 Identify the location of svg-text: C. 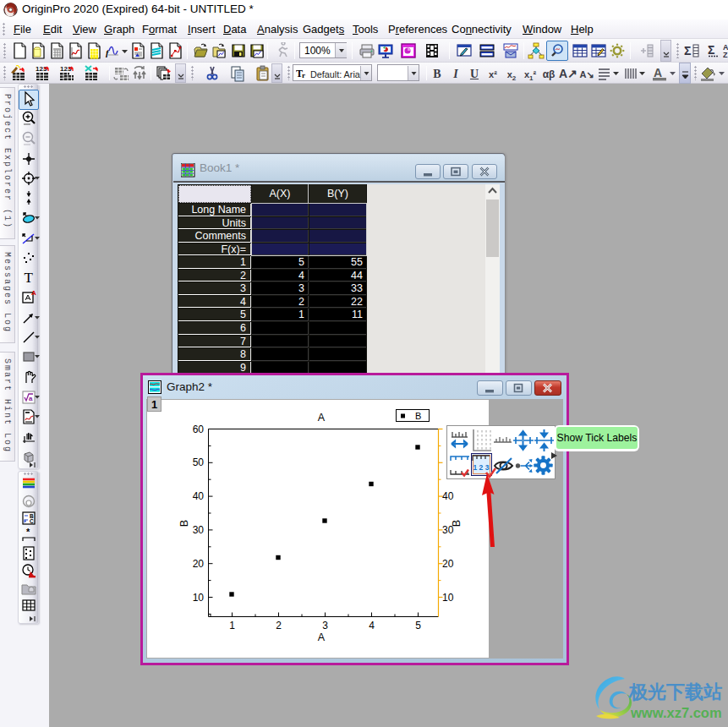
(32, 521).